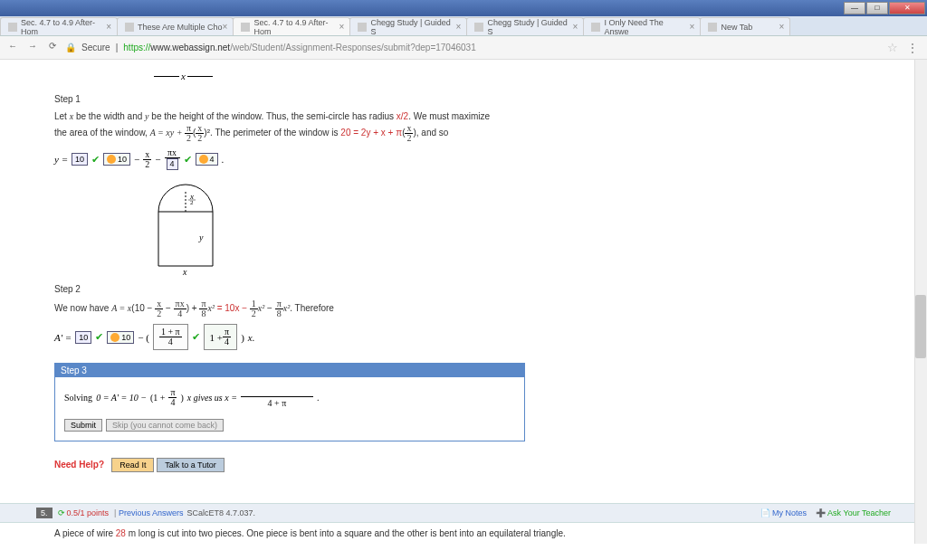  What do you see at coordinates (473, 317) in the screenshot?
I see `step-2: Step 2 We now have A = x(10 − x2 − πx4) …` at bounding box center [473, 317].